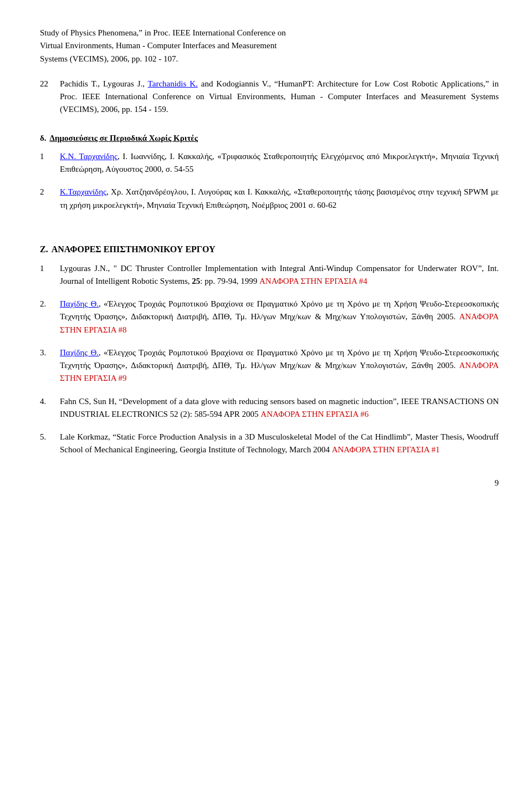 This screenshot has height=786, width=532. What do you see at coordinates (279, 163) in the screenshot?
I see `delta-1-text: , Ι. Ιωαννίδης, Ι. Κακκαλής, «Τριφασικός…` at bounding box center [279, 163].